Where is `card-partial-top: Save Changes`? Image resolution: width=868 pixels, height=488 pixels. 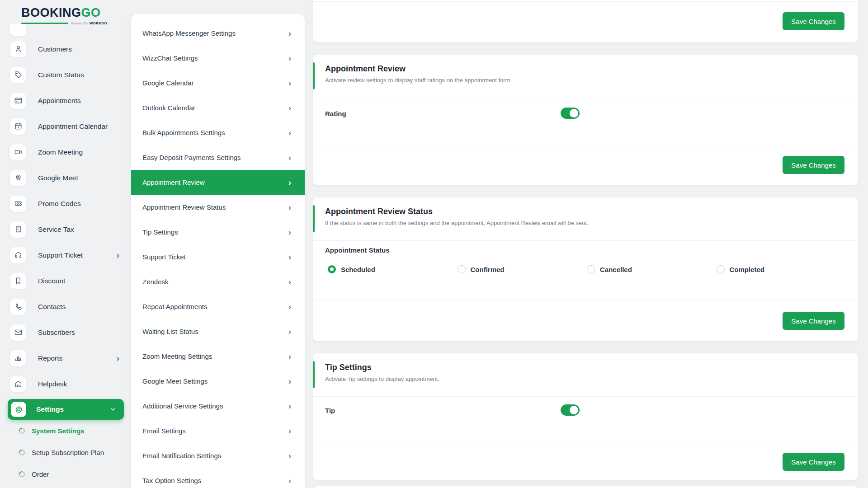
card-partial-top: Save Changes is located at coordinates (585, 21).